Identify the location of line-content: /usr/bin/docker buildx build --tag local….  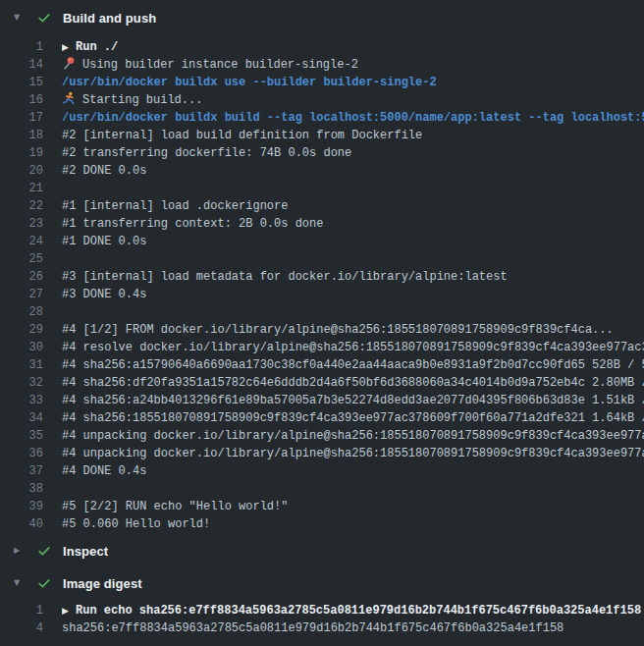
(353, 118).